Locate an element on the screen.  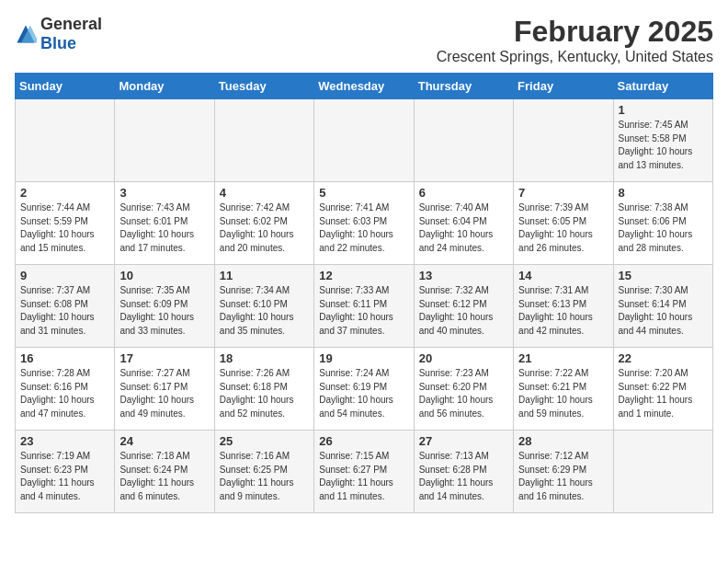
weekday-header-tuesday: Tuesday is located at coordinates (264, 86).